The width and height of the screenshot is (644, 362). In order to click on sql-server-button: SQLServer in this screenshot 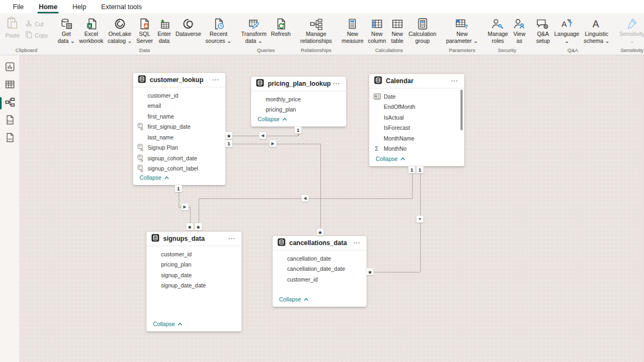, I will do `click(145, 30)`.